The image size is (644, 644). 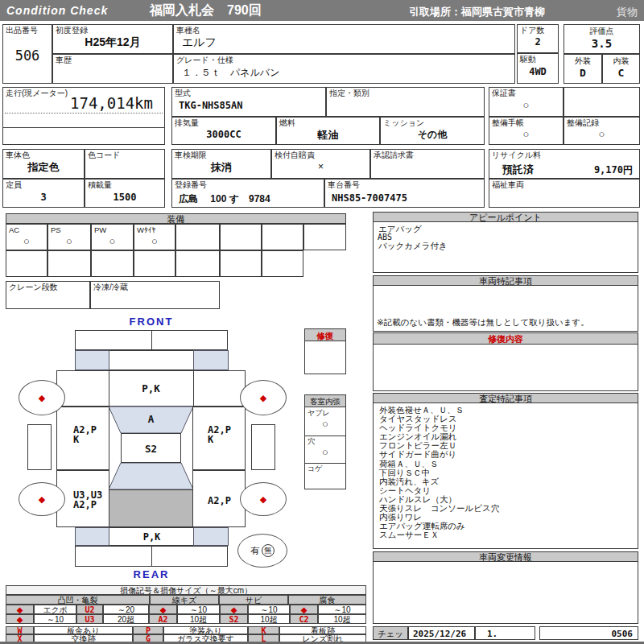 What do you see at coordinates (506, 303) in the screenshot?
I see `vehicle-notes-box: 車両特記事項 ※記載のない書類・機器等は無しとして取り扱います。` at bounding box center [506, 303].